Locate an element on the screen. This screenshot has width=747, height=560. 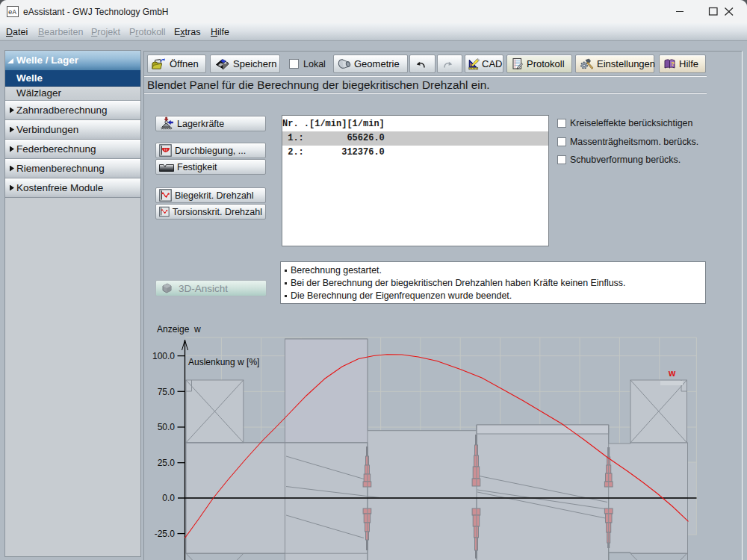
svg-text: 0.0 is located at coordinates (169, 498).